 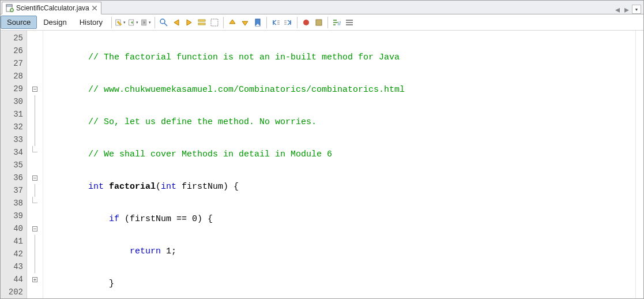 I want to click on line-number: 38, so click(x=12, y=203).